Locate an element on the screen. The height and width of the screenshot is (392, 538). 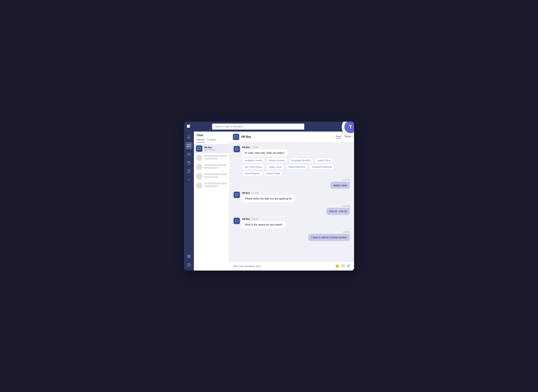
chat-list-header: Chat Recent Contacts is located at coordinates (212, 137).